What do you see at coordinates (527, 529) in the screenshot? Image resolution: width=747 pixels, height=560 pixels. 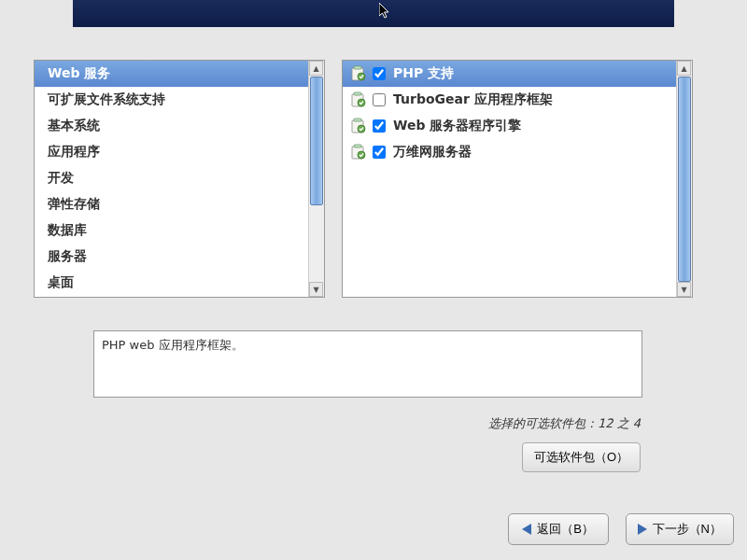 I see `arrow-left-icon` at bounding box center [527, 529].